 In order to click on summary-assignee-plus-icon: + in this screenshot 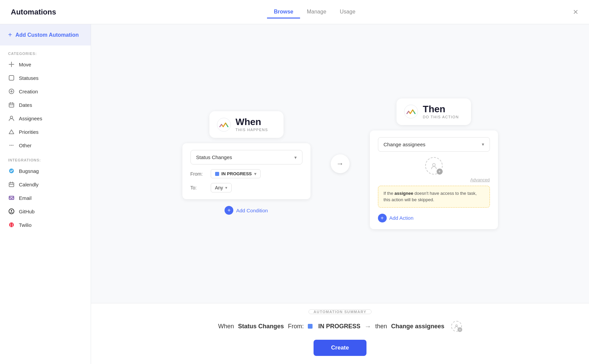, I will do `click(460, 330)`.